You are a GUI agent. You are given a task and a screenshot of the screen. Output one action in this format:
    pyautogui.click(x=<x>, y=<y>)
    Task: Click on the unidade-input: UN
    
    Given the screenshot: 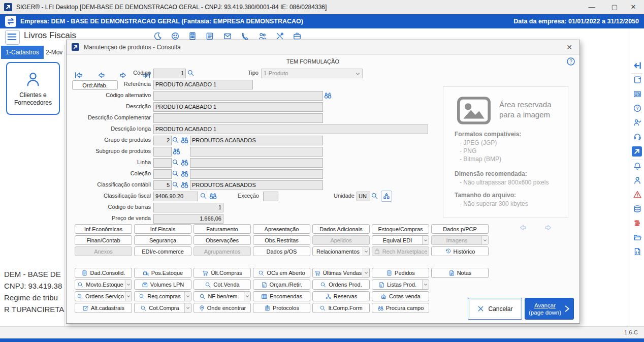 What is the action you would take?
    pyautogui.click(x=364, y=196)
    